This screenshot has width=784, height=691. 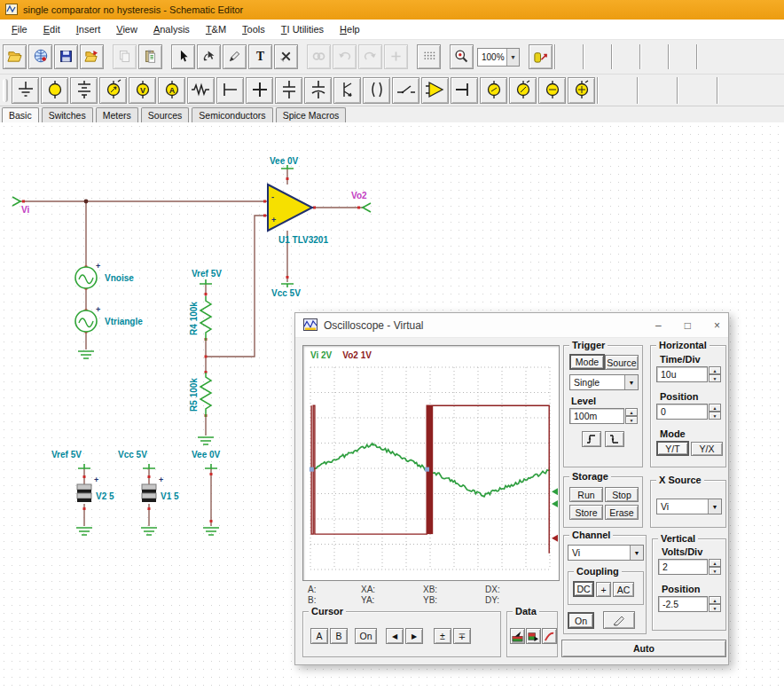 What do you see at coordinates (200, 90) in the screenshot?
I see `component-resistor-button` at bounding box center [200, 90].